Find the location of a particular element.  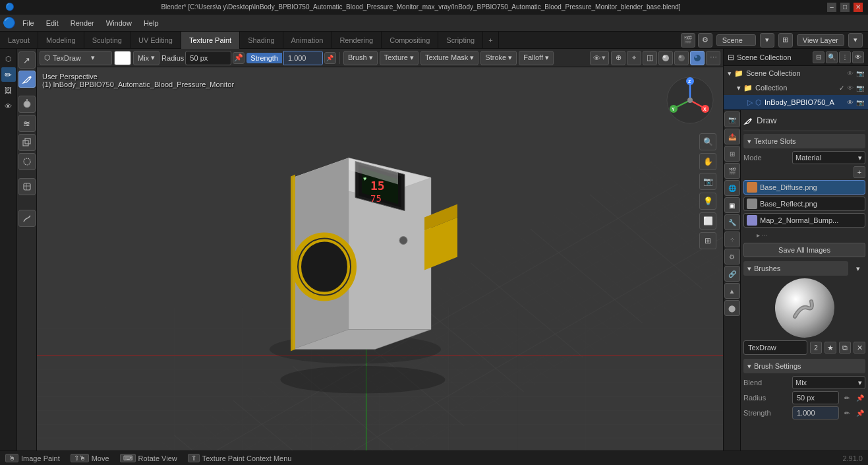

menu-render: Render is located at coordinates (82, 23).